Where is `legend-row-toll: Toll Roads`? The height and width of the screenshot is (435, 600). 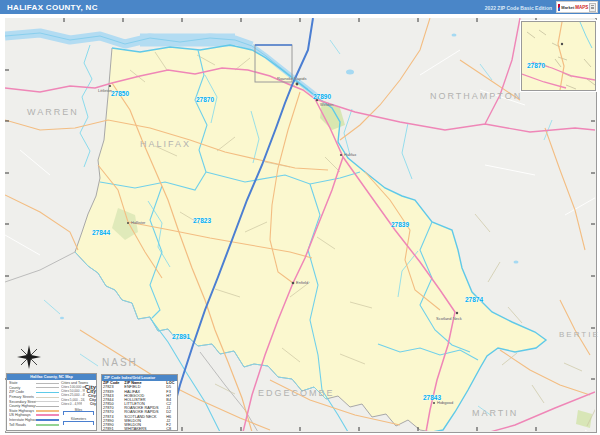 legend-row-toll: Toll Roads is located at coordinates (34, 424).